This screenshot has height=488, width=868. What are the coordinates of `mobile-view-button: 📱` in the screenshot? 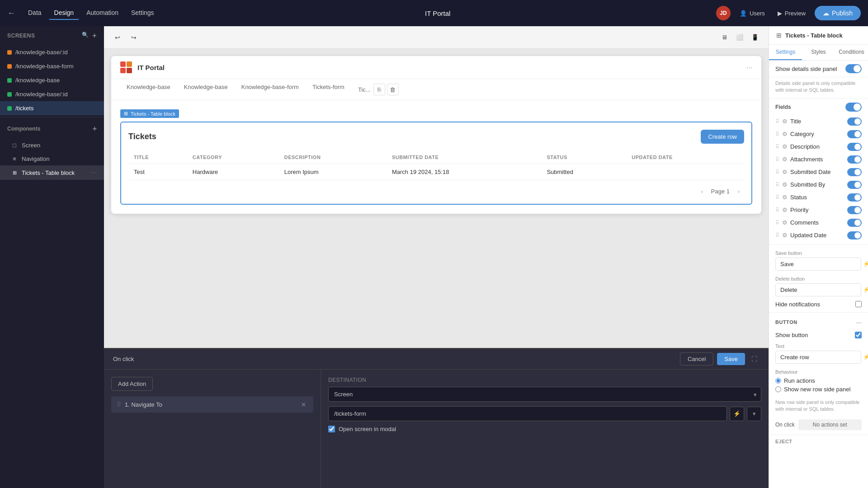 It's located at (755, 38).